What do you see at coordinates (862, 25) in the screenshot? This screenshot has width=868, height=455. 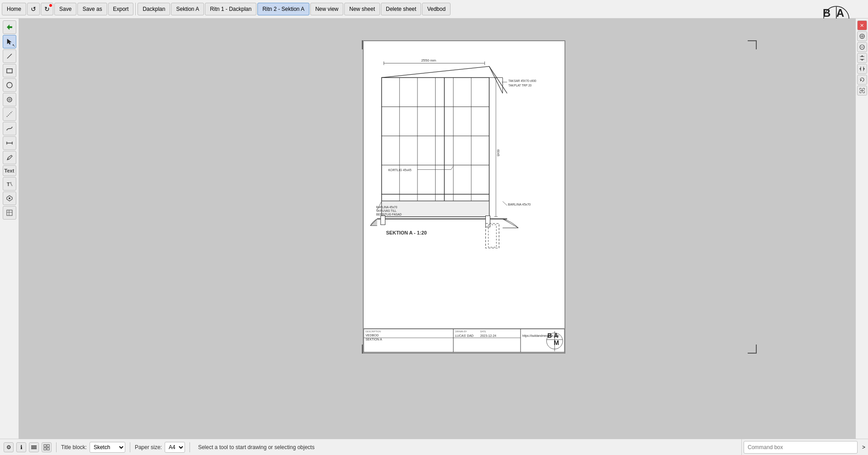 I see `close-view-btn: ✕` at bounding box center [862, 25].